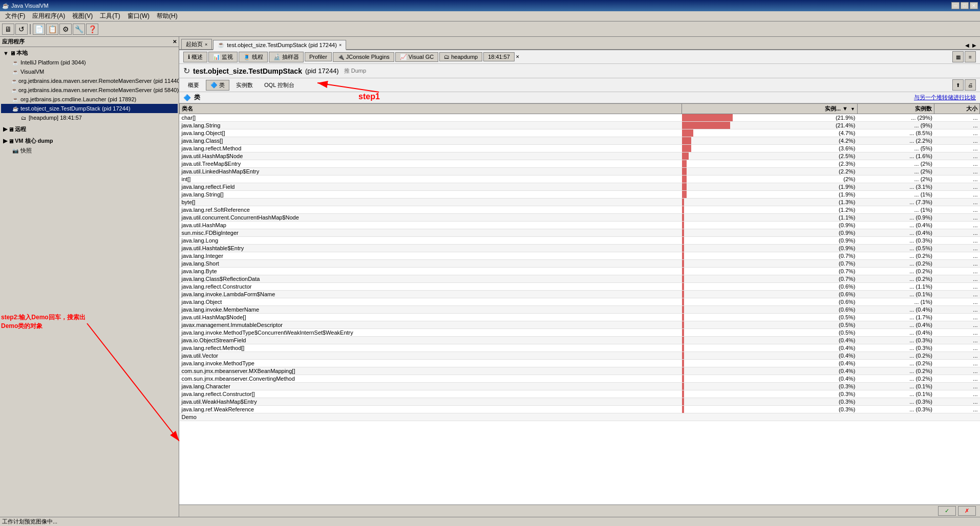 This screenshot has width=980, height=526. Describe the element at coordinates (580, 310) in the screenshot. I see `table-row: java.lang.invoke.MemberName(0.6%)... (0.…` at that location.